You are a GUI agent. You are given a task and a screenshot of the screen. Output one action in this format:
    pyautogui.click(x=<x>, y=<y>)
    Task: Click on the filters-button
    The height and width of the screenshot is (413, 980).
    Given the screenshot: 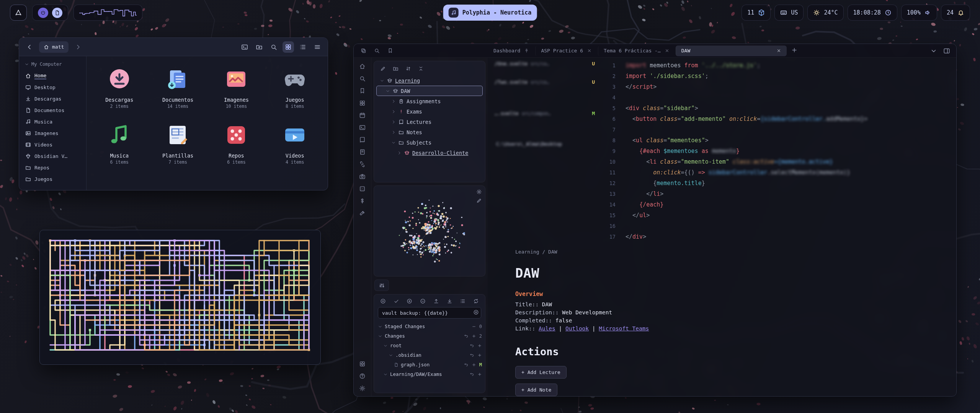 What is the action you would take?
    pyautogui.click(x=382, y=285)
    